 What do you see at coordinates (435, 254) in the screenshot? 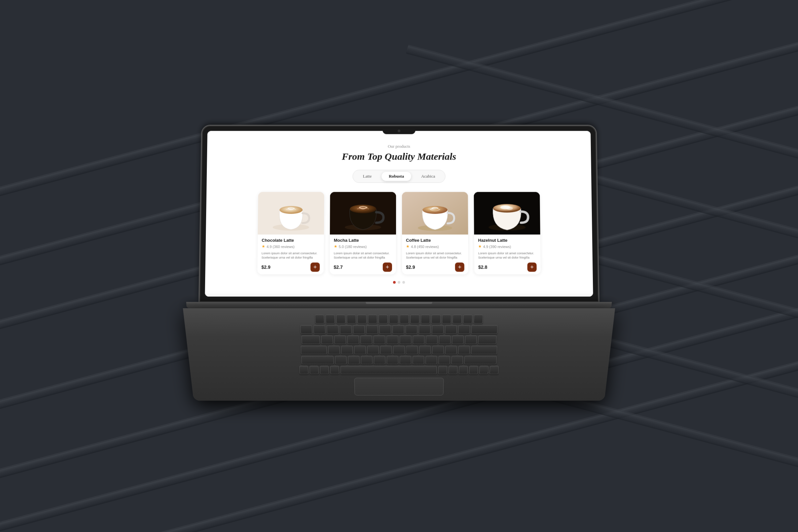
I see `product-info-coffee: Coffee Latte ★ 4.8 (450 reviews) Lorem i…` at bounding box center [435, 254].